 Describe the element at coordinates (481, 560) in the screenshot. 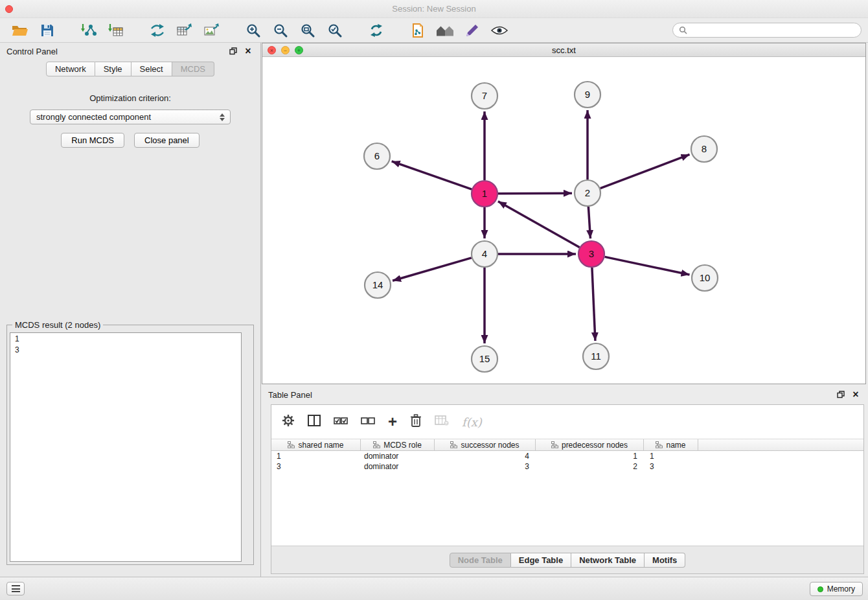

I see `tab-node-table: Node Table` at that location.